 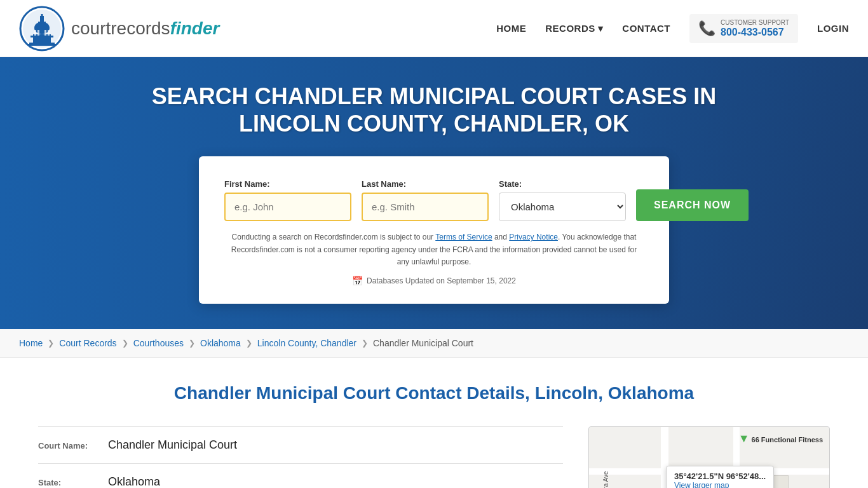 I want to click on support-block: 📞 CUSTOMER SUPPORT 800-433-0567, so click(x=743, y=29).